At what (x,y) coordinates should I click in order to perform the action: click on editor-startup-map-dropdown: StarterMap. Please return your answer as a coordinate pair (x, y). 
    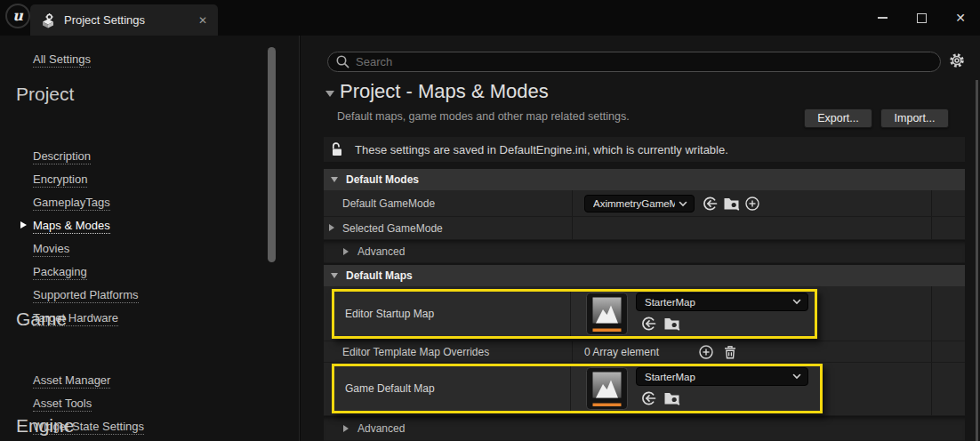
    Looking at the image, I should click on (722, 302).